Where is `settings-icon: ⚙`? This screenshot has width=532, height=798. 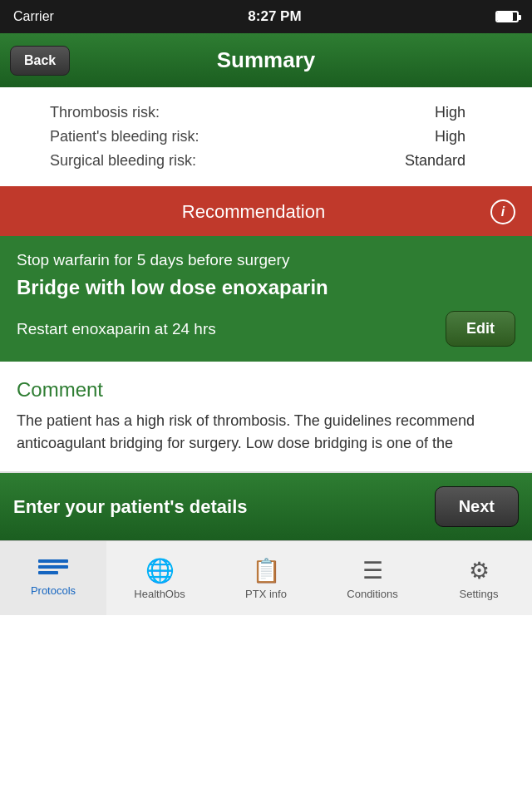 settings-icon: ⚙ is located at coordinates (479, 570).